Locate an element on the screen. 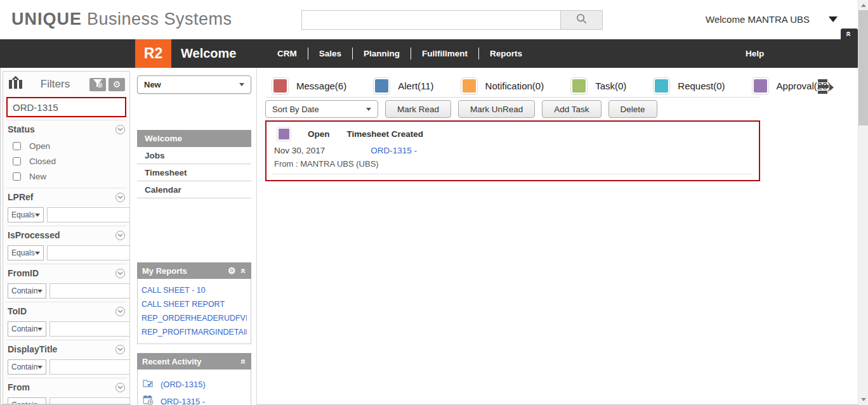  toid-value-input is located at coordinates (90, 329).